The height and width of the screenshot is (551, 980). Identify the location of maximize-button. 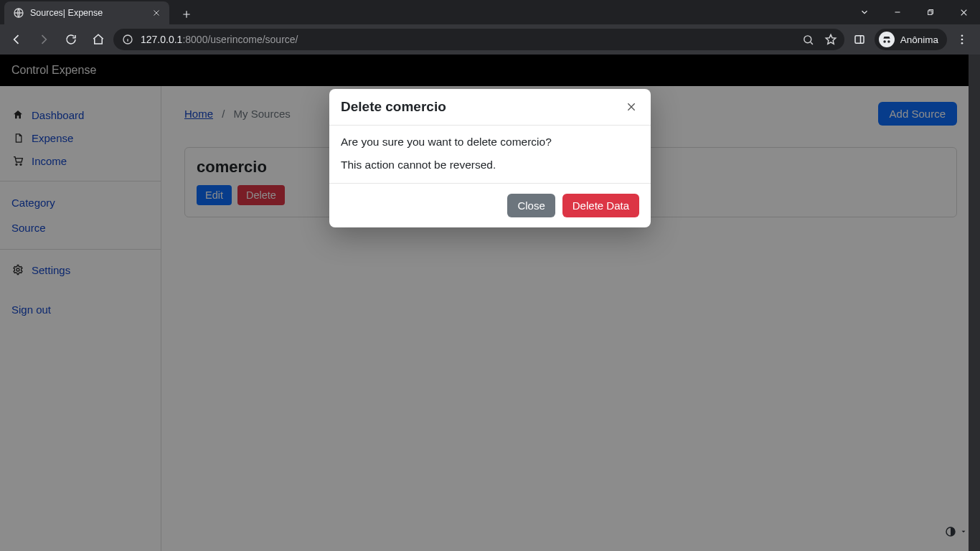
(930, 12).